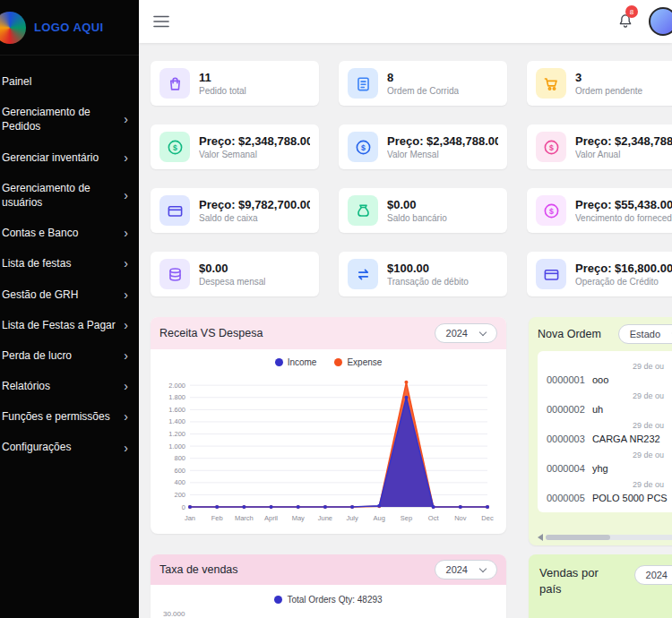  Describe the element at coordinates (624, 210) in the screenshot. I see `stat-texts: Preço: $55,438.00 Vencimento do forneced…` at that location.